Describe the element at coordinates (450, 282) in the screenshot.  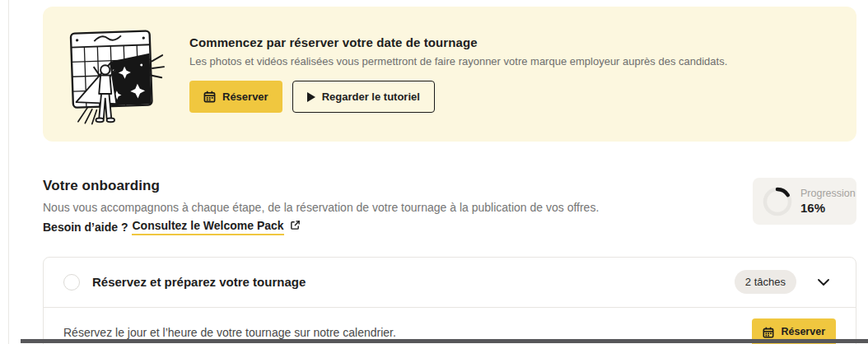
I see `task-group-header: Réservez et préparez votre tournage 2 tâ…` at that location.